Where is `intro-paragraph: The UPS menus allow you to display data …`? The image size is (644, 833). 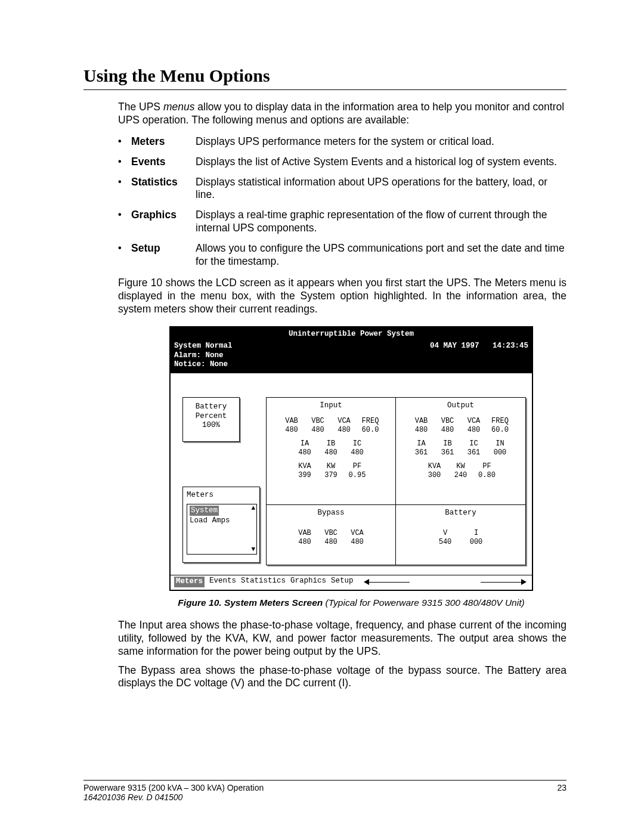
intro-paragraph: The UPS menus allow you to display data … is located at coordinates (342, 114).